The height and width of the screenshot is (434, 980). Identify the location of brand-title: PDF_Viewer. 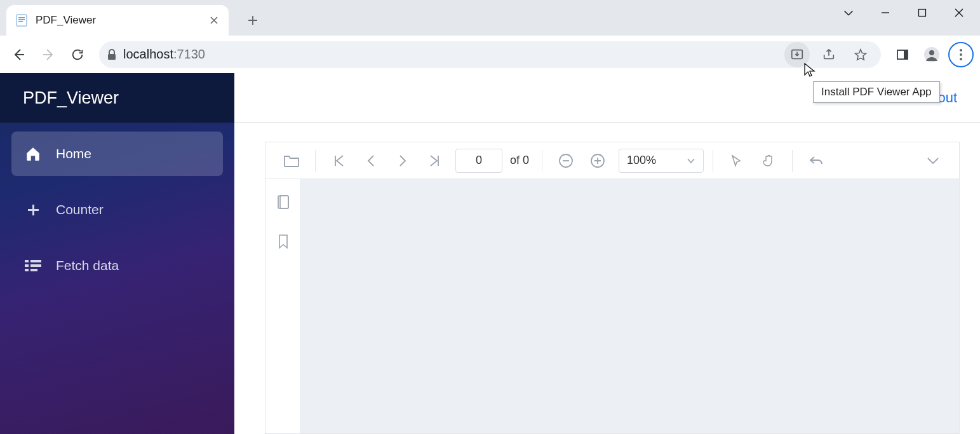
(71, 98).